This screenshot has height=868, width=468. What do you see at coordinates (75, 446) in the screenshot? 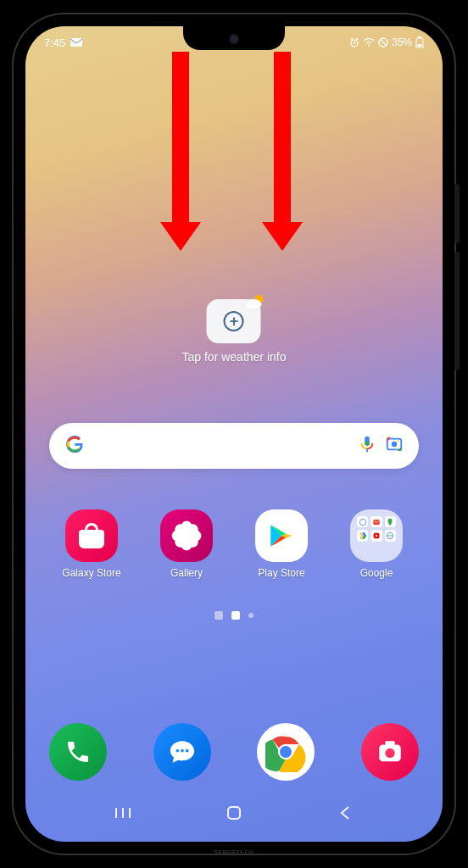
I see `google-logo-icon` at bounding box center [75, 446].